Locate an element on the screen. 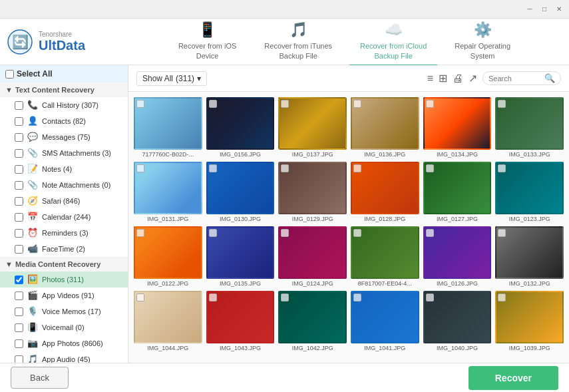 The image size is (569, 392). list-view-icon: ≡ is located at coordinates (430, 79).